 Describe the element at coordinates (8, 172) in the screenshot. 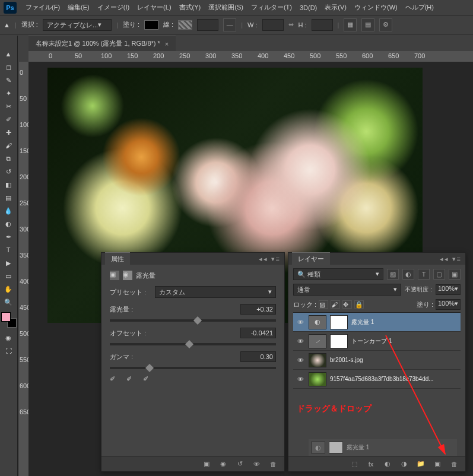

I see `history-brush-tool: ↺` at that location.